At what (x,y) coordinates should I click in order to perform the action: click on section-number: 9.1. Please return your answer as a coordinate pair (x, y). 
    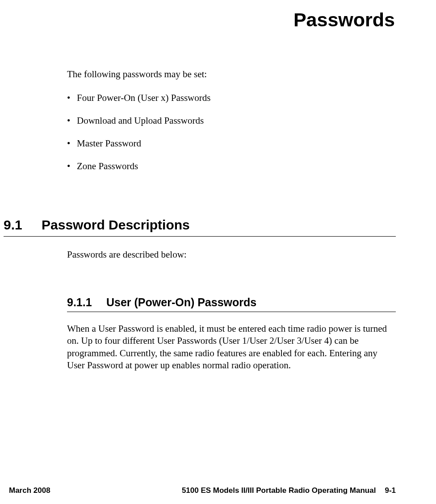
    Looking at the image, I should click on (22, 225).